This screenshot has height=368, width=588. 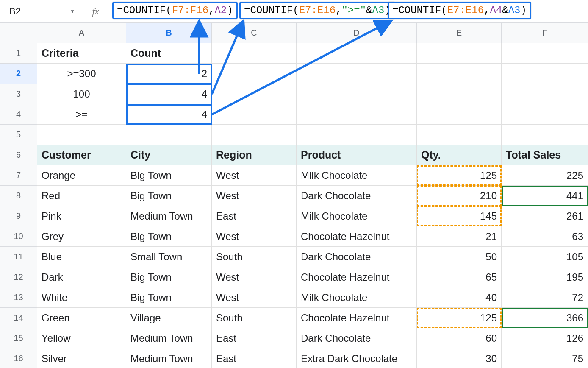 I want to click on rowhead: 15, so click(x=19, y=338).